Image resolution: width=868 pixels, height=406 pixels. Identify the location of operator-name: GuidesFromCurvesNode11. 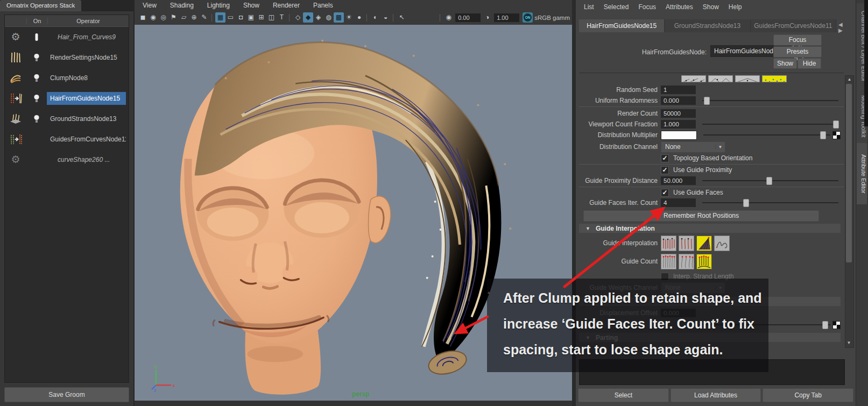
(86, 139).